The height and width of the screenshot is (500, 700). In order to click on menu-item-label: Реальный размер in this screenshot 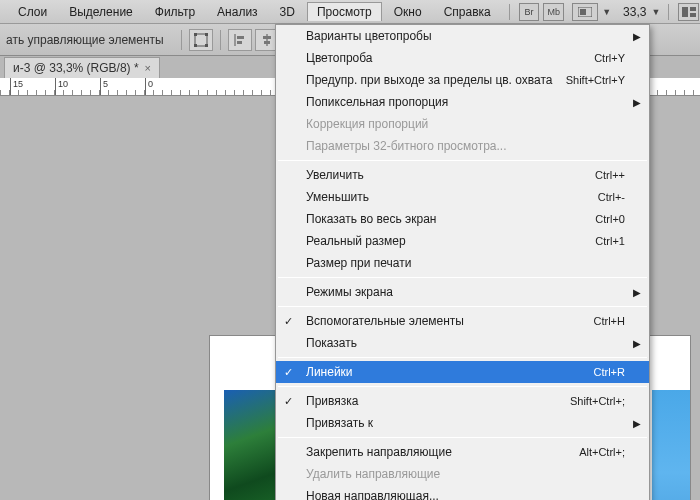, I will do `click(356, 241)`.